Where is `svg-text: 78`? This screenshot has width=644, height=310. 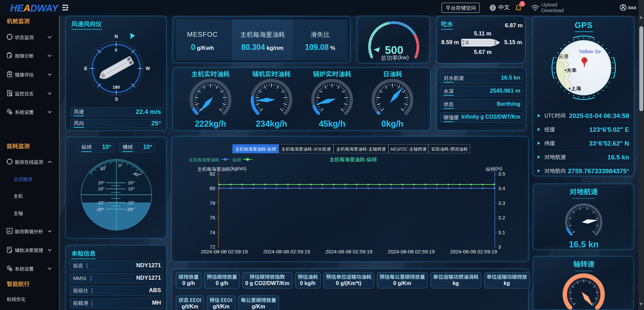 svg-text: 78 is located at coordinates (212, 203).